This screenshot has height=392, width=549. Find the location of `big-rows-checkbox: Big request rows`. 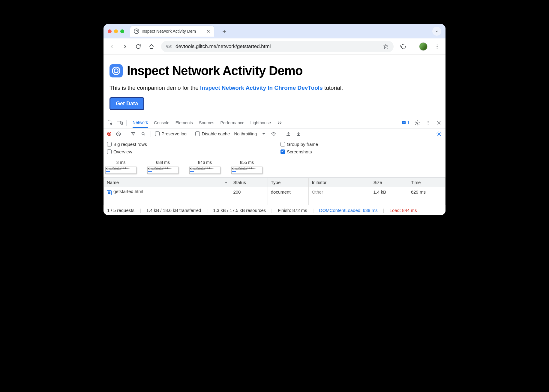

big-rows-checkbox: Big request rows is located at coordinates (188, 144).